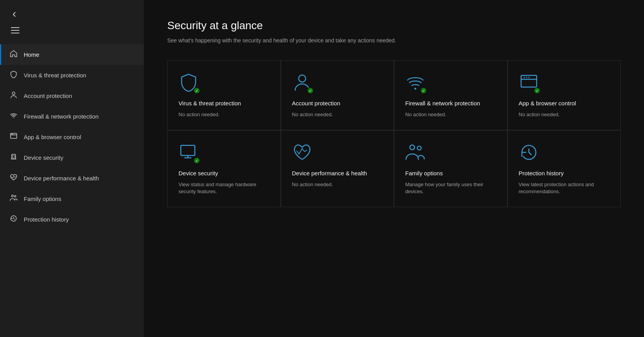 The image size is (644, 337). What do you see at coordinates (197, 91) in the screenshot?
I see `status-badge-virus: ✓` at bounding box center [197, 91].